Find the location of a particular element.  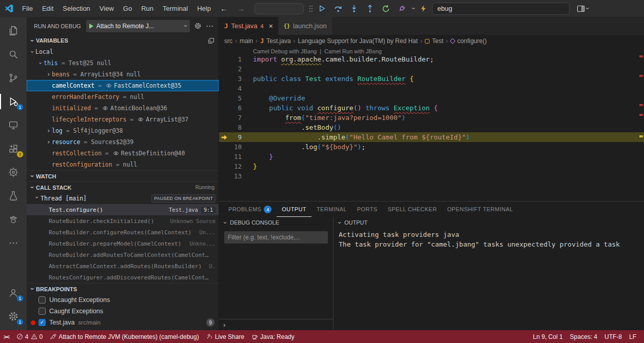

command-center: ebug is located at coordinates (501, 9).